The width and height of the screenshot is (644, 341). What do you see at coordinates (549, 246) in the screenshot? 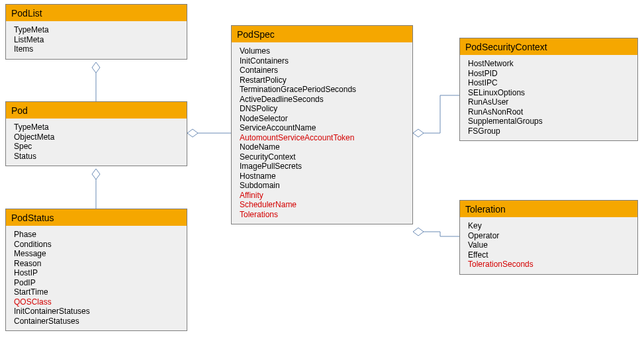
I see `class-body: KeyOperatorValueEffectTolerationSeconds` at bounding box center [549, 246].